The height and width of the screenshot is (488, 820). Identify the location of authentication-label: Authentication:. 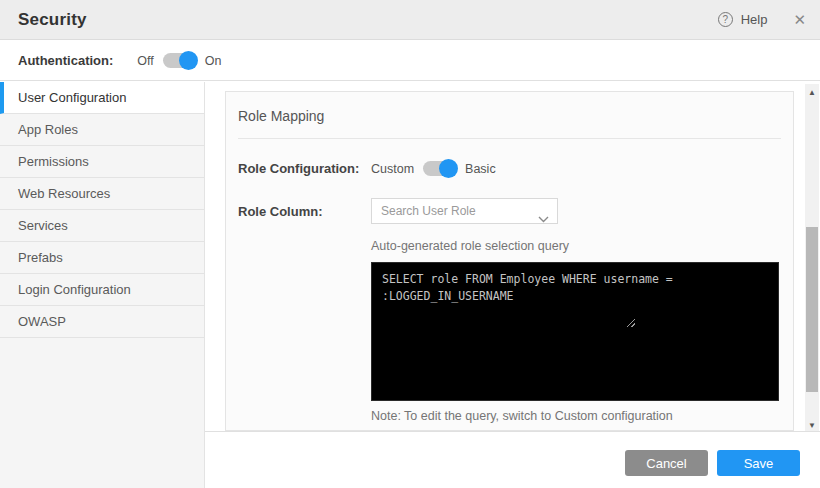
(66, 60).